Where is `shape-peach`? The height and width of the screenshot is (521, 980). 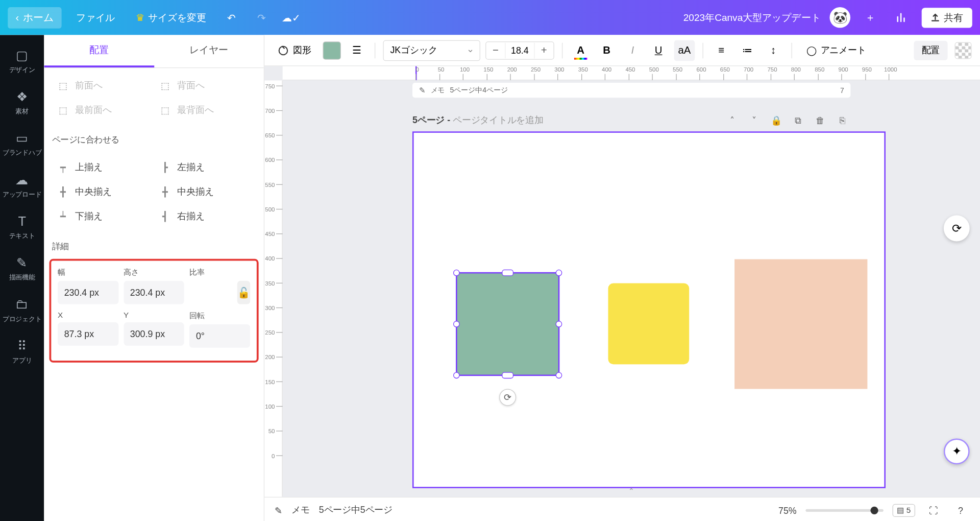 shape-peach is located at coordinates (801, 324).